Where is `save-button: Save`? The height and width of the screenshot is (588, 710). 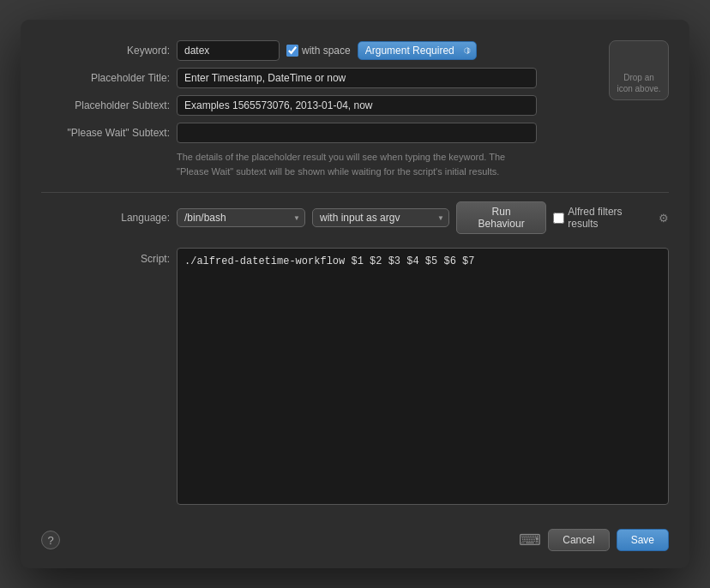
save-button: Save is located at coordinates (643, 540).